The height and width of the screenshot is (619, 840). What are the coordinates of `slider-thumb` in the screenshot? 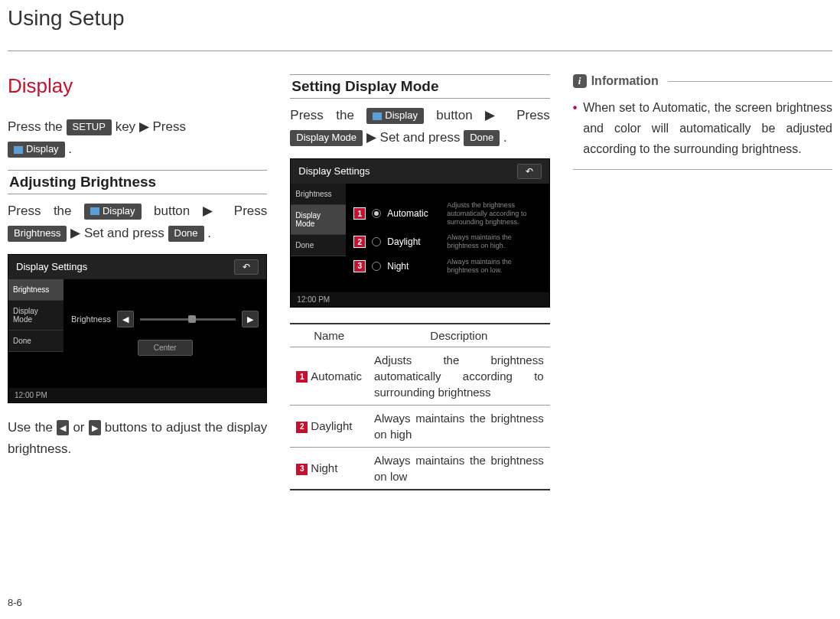 It's located at (192, 319).